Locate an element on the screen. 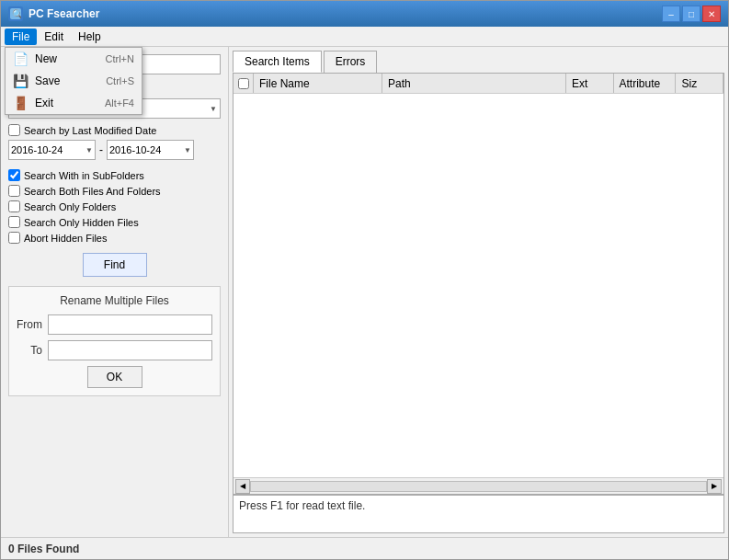  rename-to-row: To is located at coordinates (114, 350).